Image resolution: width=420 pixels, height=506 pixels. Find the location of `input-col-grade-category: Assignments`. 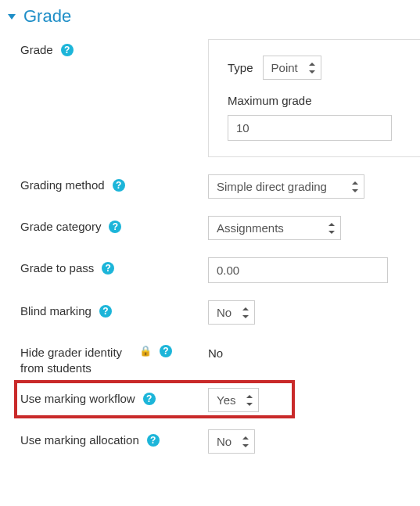

input-col-grade-category: Assignments is located at coordinates (314, 227).